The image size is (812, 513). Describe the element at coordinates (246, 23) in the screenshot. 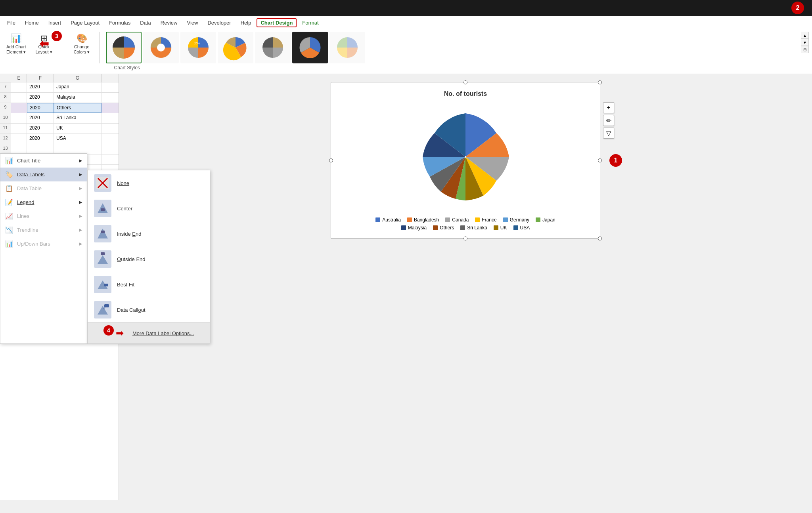

I see `menu-help: Help` at that location.